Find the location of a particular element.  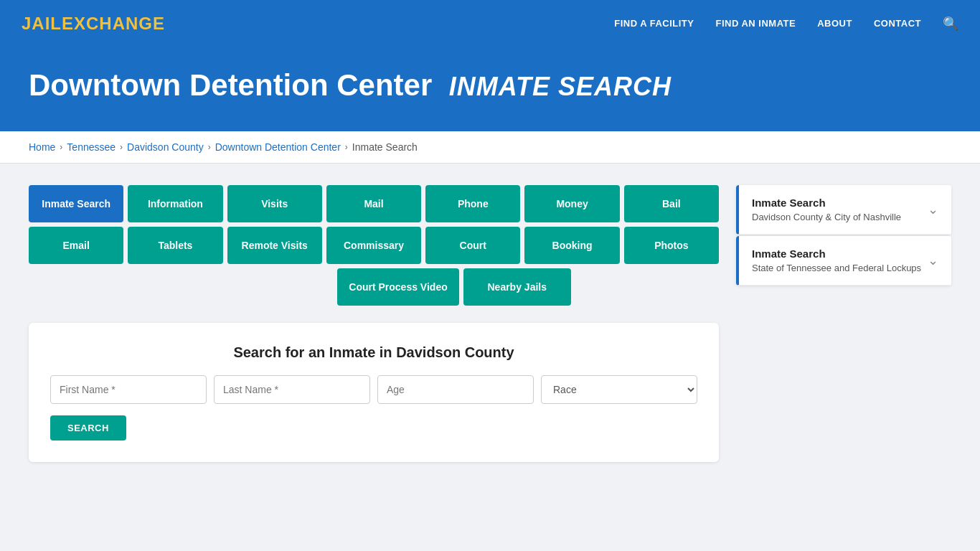

breadcrumb-tennessee: Tennessee is located at coordinates (91, 147).